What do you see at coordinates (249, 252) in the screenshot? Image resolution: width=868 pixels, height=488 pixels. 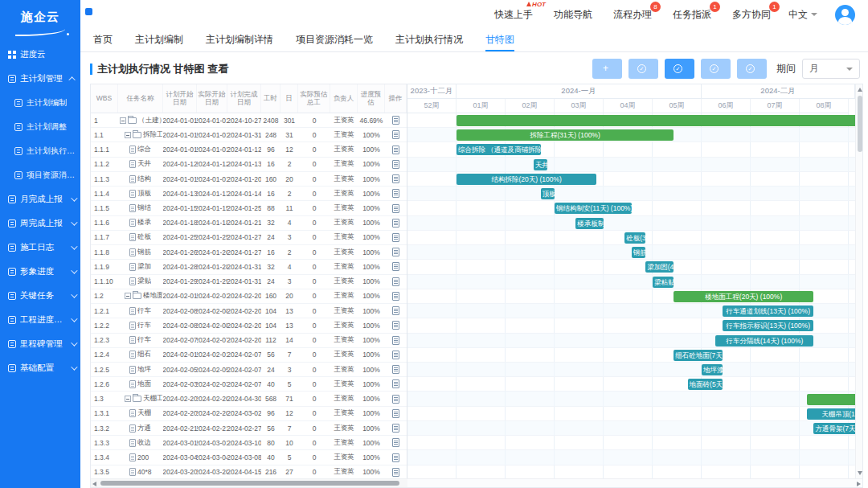 I see `table-row: 1.1.8钢筋2024-01-262024-01-262024-01-27162…` at bounding box center [249, 252].